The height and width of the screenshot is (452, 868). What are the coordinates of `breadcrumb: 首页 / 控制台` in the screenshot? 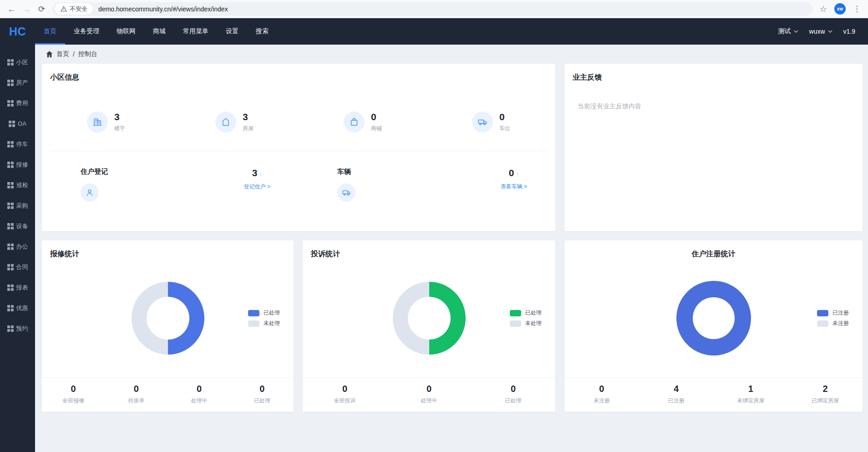 It's located at (452, 54).